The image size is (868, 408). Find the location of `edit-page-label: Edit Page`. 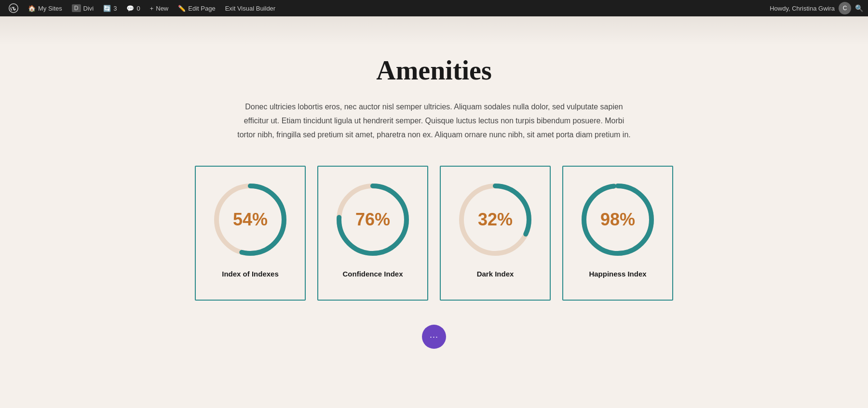

edit-page-label: Edit Page is located at coordinates (202, 9).